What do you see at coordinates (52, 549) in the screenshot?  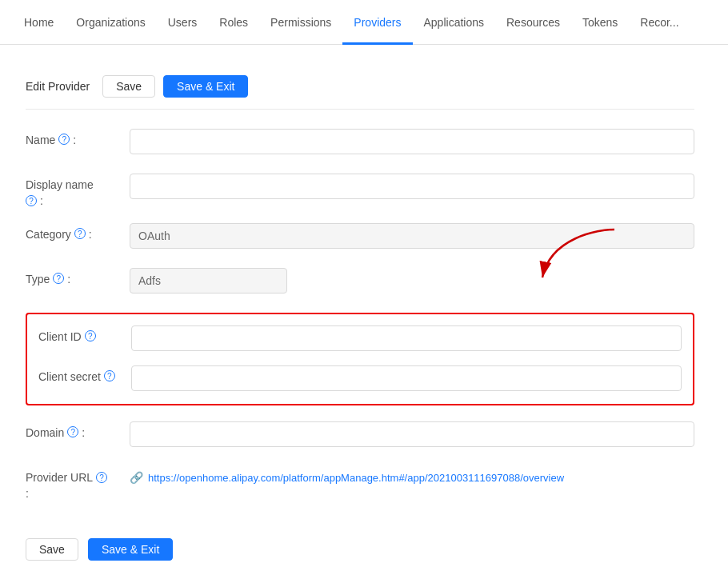 I see `save-button-bottom: Save` at bounding box center [52, 549].